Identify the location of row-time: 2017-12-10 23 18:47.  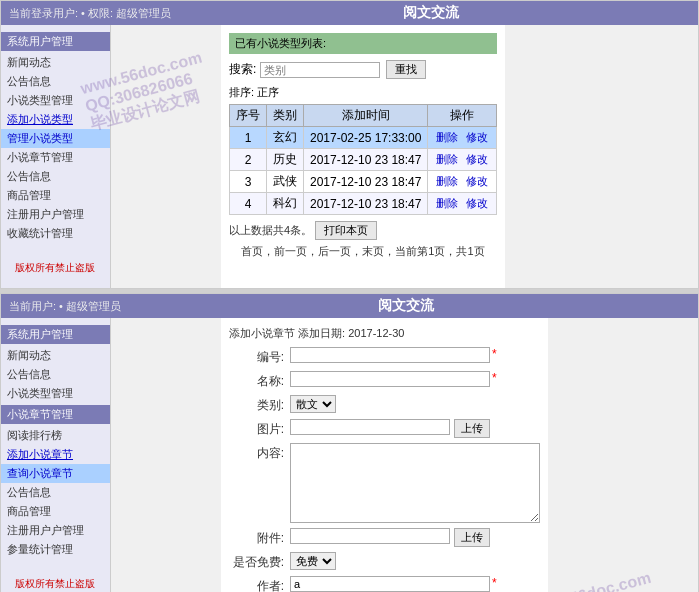
(366, 160).